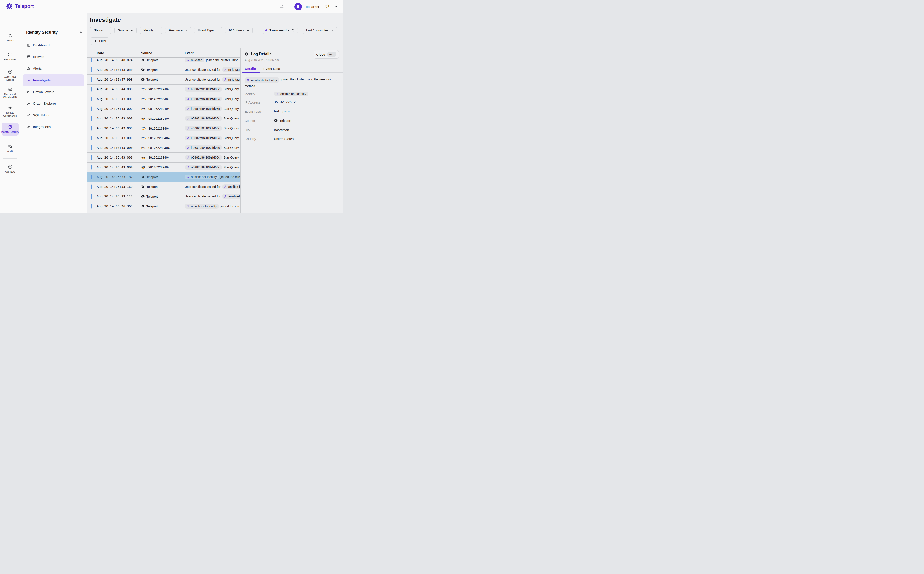 The width and height of the screenshot is (924, 574). What do you see at coordinates (292, 94) in the screenshot?
I see `field-identity: Identity ansible-bot-identity` at bounding box center [292, 94].